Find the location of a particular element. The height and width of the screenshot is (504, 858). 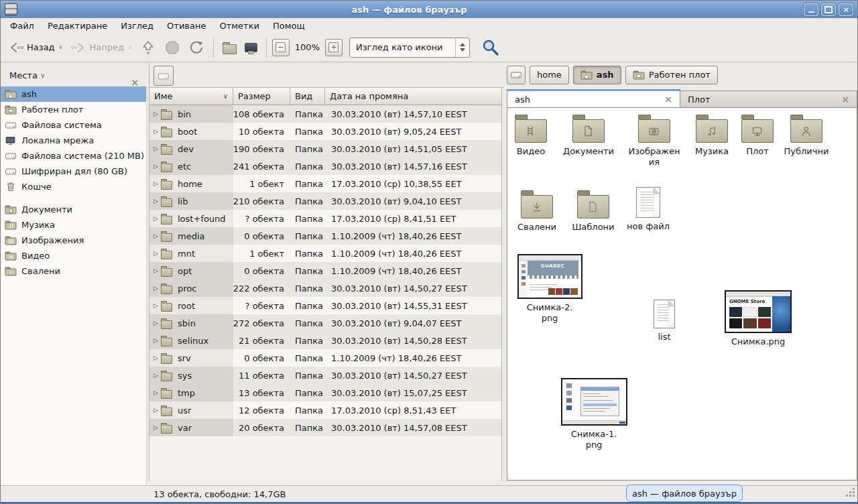

root-location-button is located at coordinates (164, 76).